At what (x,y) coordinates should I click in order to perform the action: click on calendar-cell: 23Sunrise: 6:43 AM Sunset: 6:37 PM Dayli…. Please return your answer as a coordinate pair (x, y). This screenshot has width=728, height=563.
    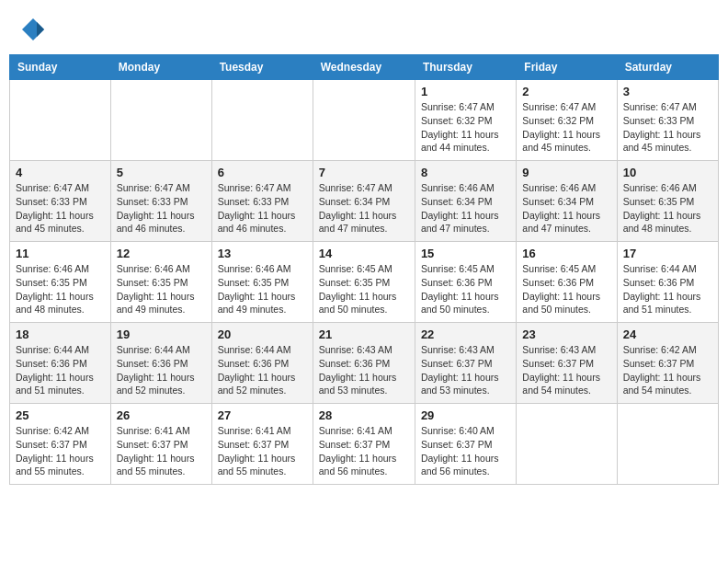
    Looking at the image, I should click on (566, 363).